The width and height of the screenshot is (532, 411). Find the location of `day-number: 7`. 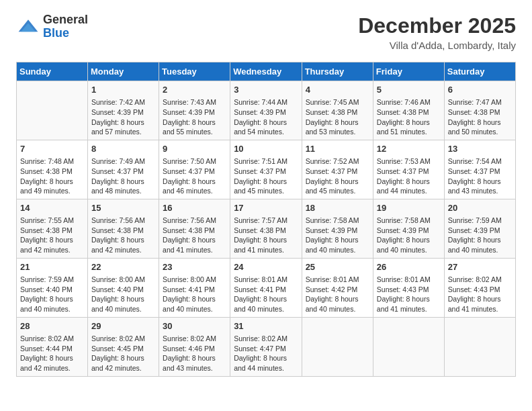

day-number: 7 is located at coordinates (52, 149).